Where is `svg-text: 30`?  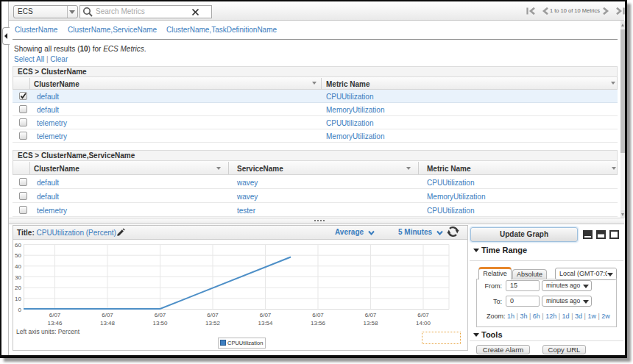 svg-text: 30 is located at coordinates (18, 278).